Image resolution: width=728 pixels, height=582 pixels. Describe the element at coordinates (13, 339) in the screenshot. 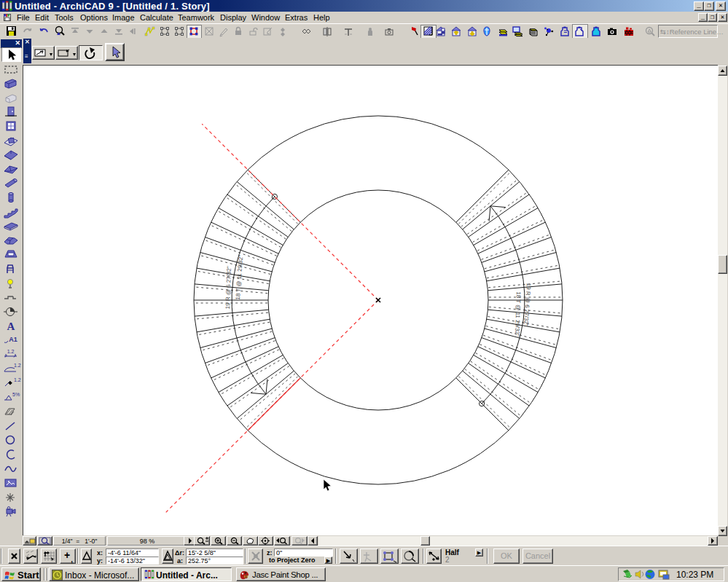

I see `svg-text: A1` at that location.